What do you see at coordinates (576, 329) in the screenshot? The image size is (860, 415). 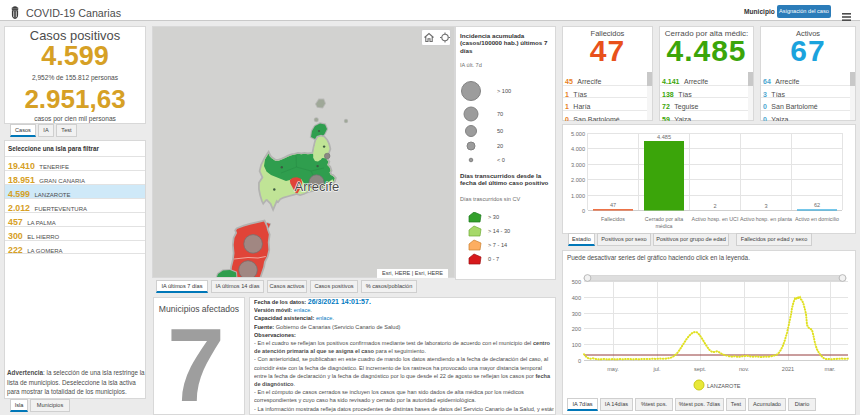 I see `svg-text: 200` at bounding box center [576, 329].